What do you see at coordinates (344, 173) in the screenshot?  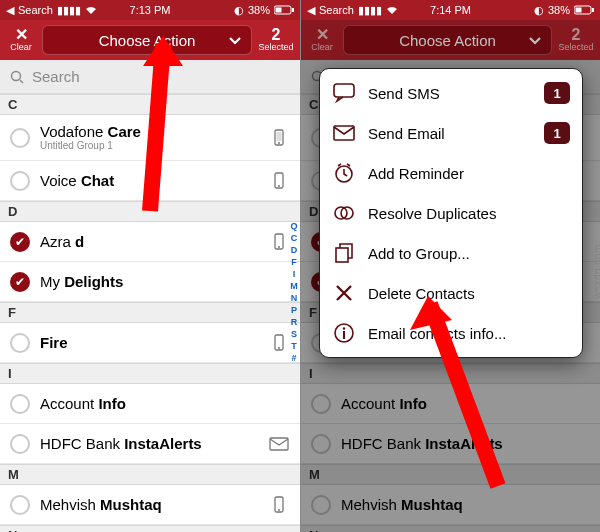 I see `clock-icon` at bounding box center [344, 173].